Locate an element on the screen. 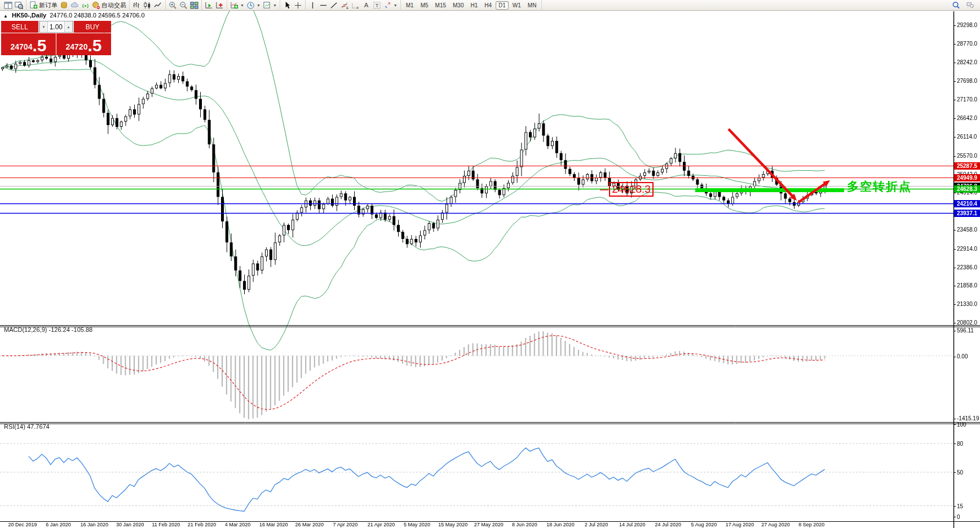 The image size is (980, 528). window-zoom-button is located at coordinates (19, 6).